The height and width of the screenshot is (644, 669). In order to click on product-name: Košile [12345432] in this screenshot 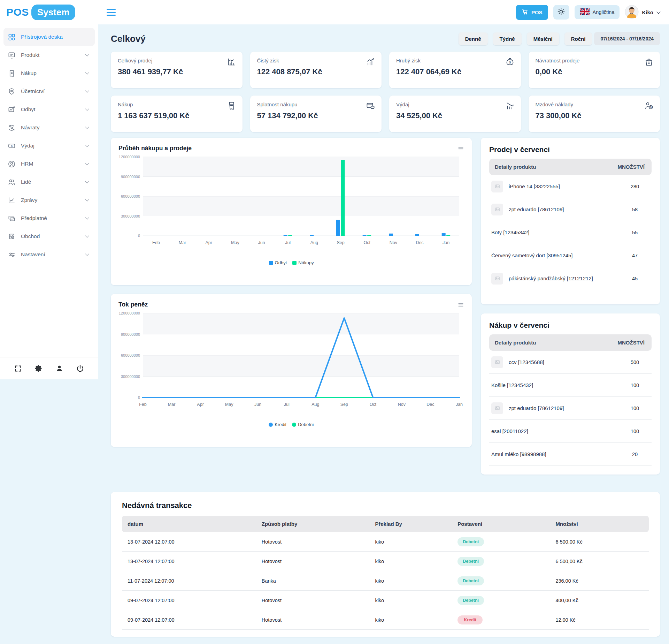, I will do `click(512, 385)`.